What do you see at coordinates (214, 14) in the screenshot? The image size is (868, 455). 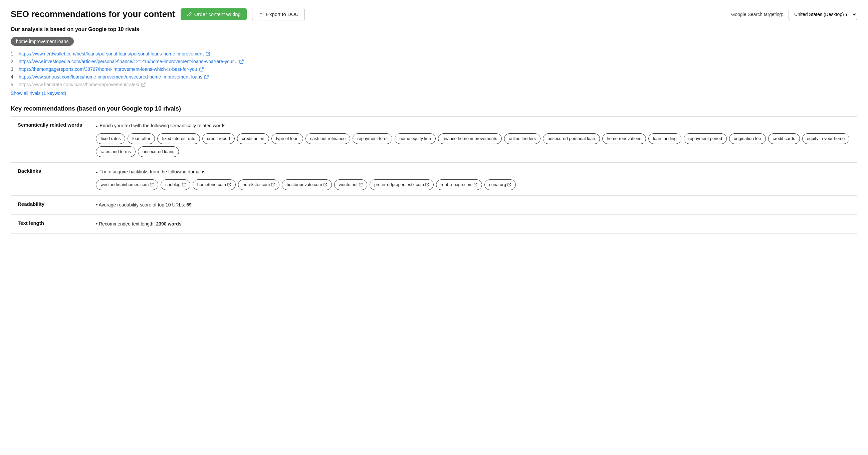 I see `order-content-button: Order content writing` at bounding box center [214, 14].